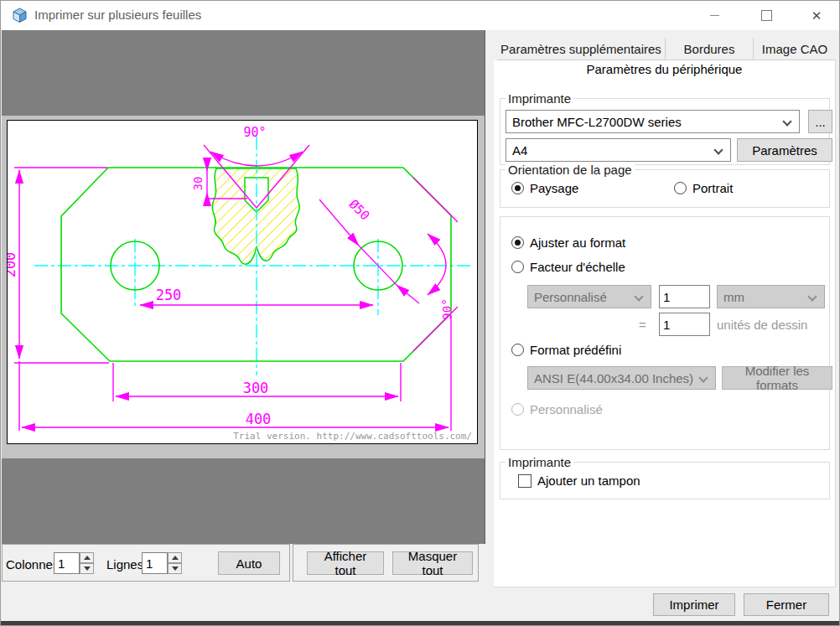 The height and width of the screenshot is (626, 840). I want to click on printer-more-button: ..., so click(820, 122).